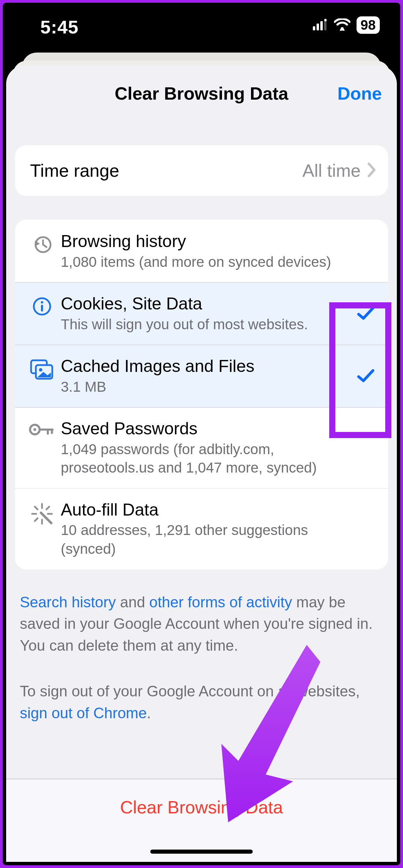 The image size is (403, 868). Describe the element at coordinates (206, 510) in the screenshot. I see `row-title: Auto-fill Data` at that location.